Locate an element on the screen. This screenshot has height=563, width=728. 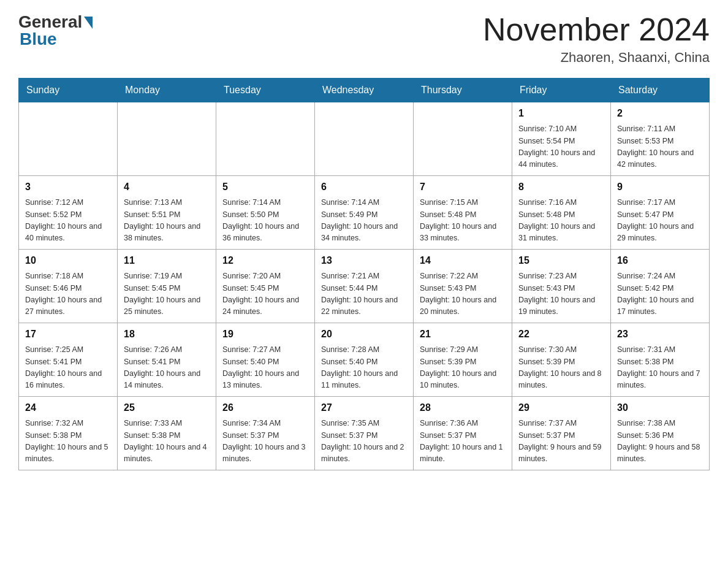
calendar-cell: 8Sunrise: 7:16 AM Sunset: 5:48 PM Daylig… is located at coordinates (561, 213).